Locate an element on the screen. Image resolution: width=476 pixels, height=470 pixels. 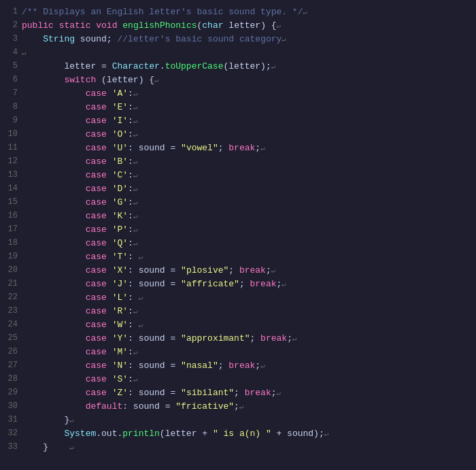
line-num-12: 12 is located at coordinates (11, 162).